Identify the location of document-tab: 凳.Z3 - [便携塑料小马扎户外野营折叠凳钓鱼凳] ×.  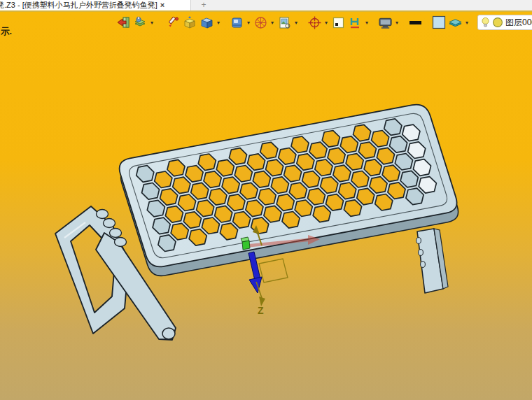
(95, 6).